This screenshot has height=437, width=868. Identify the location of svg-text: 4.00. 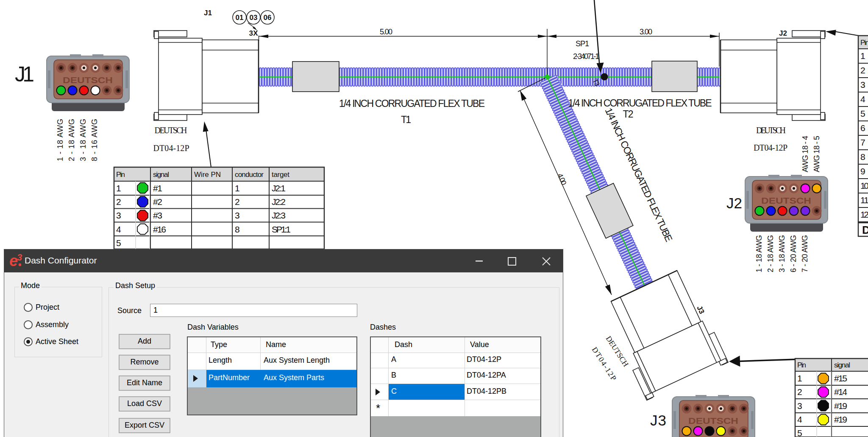
(562, 179).